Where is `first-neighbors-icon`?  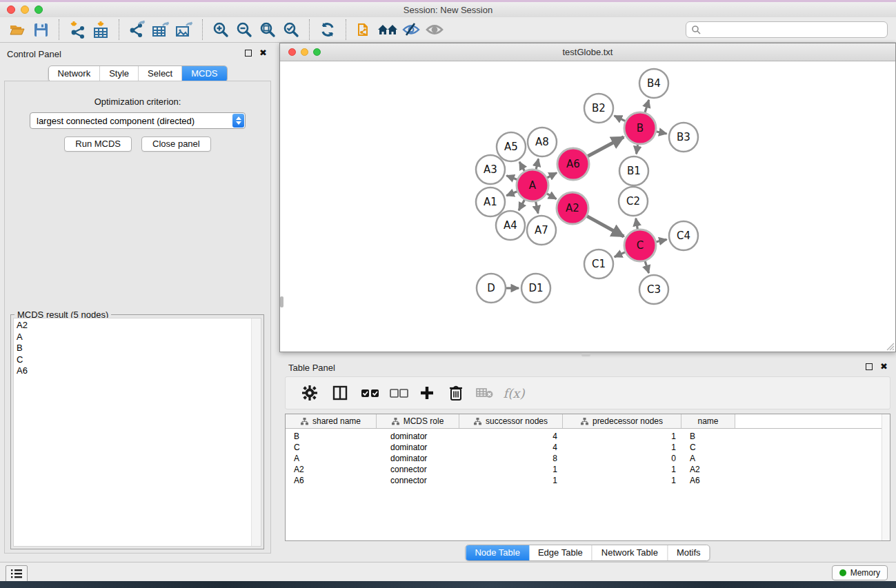
first-neighbors-icon is located at coordinates (388, 30).